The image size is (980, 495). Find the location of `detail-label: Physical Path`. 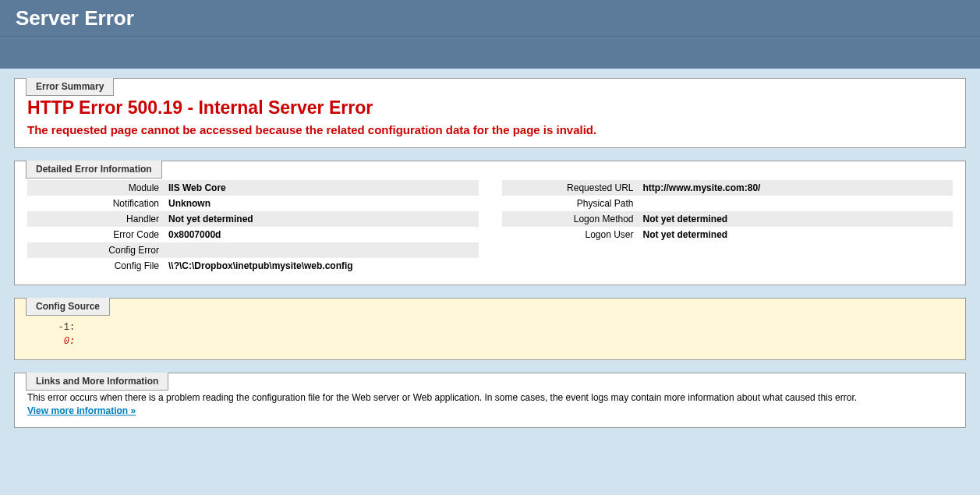

detail-label: Physical Path is located at coordinates (571, 203).